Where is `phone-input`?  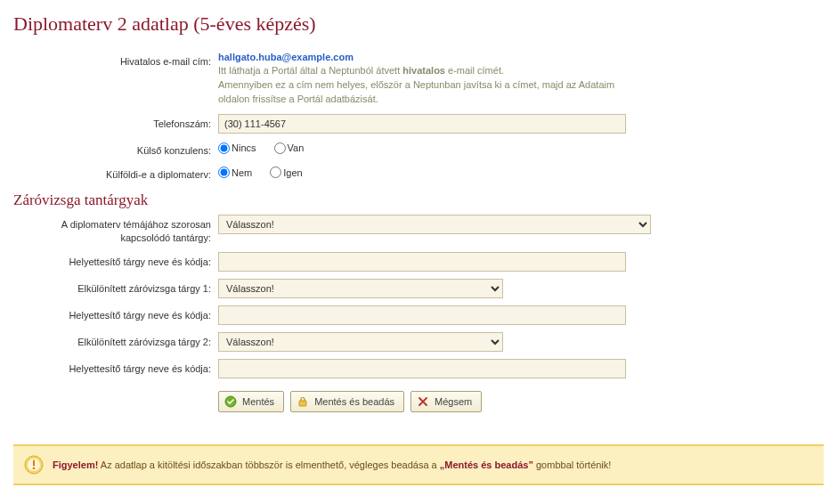 phone-input is located at coordinates (422, 124).